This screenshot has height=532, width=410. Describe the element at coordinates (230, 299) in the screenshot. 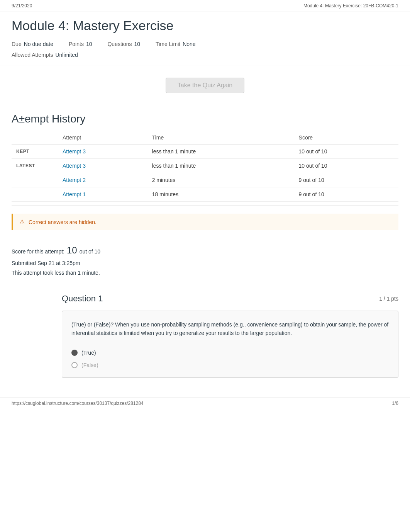

I see `question-header: Question 1 1 / 1 pts` at that location.